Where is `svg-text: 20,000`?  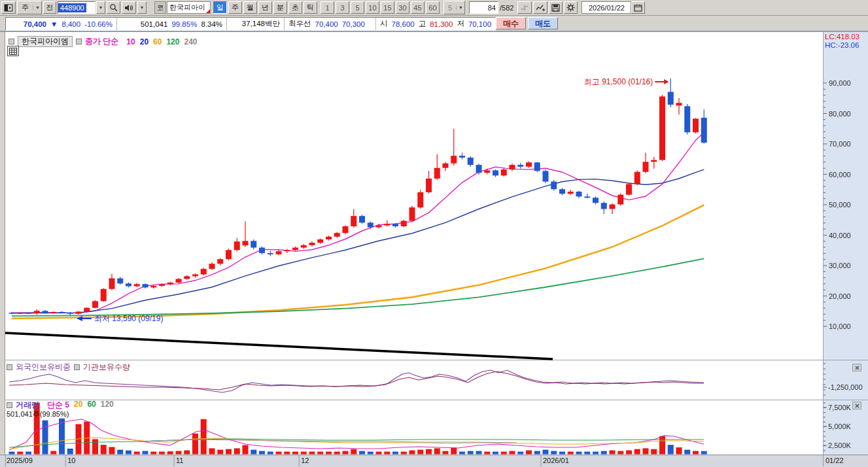
svg-text: 20,000 is located at coordinates (840, 296).